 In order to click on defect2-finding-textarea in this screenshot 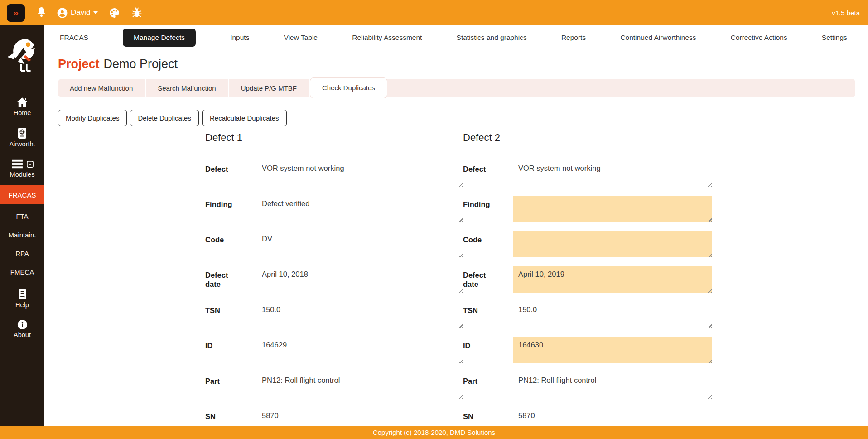, I will do `click(612, 209)`.